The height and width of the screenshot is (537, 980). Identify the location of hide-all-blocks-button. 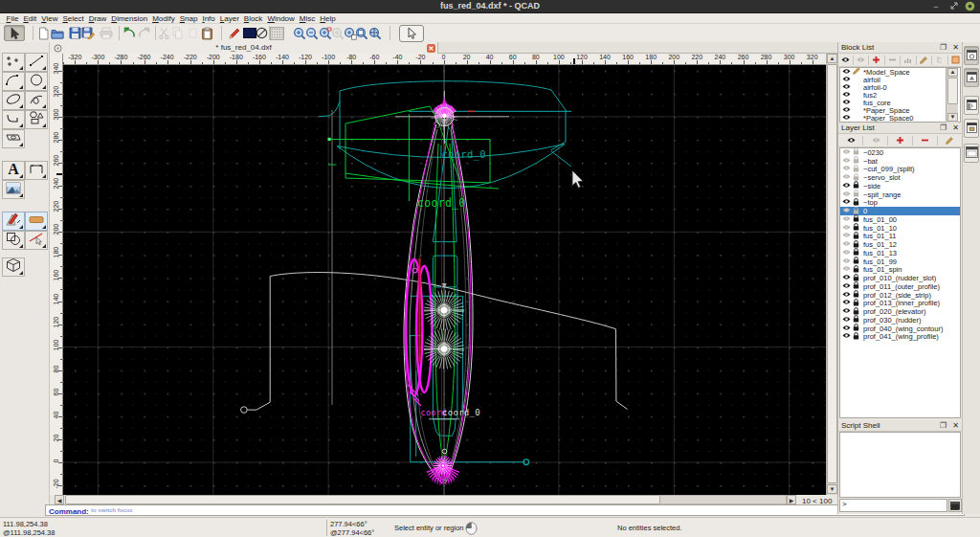
(861, 60).